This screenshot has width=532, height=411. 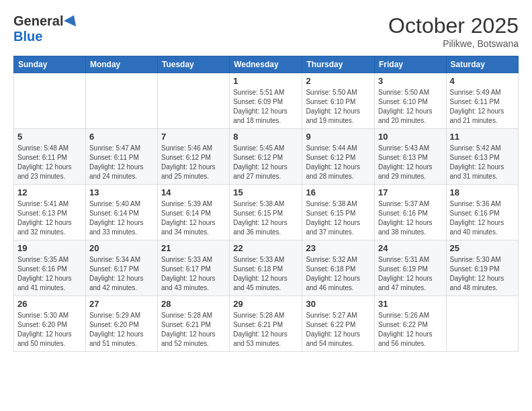 I want to click on day-number: 20, so click(x=122, y=248).